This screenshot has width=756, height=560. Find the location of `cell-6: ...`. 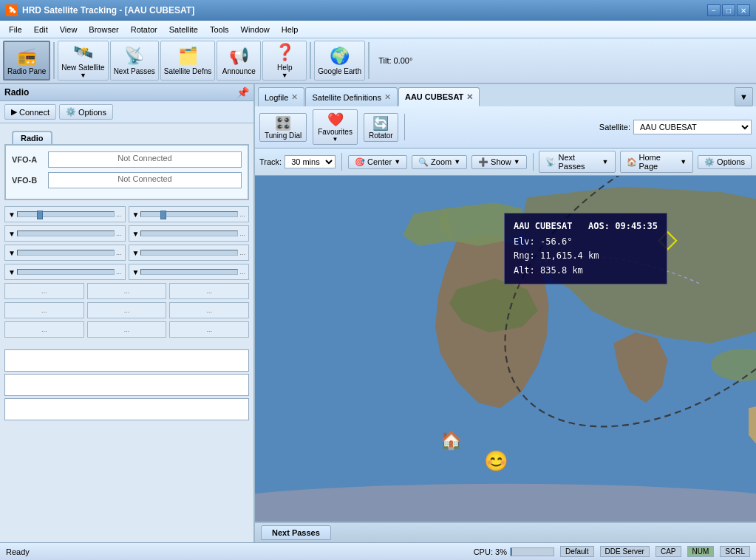

cell-6: ... is located at coordinates (209, 310).